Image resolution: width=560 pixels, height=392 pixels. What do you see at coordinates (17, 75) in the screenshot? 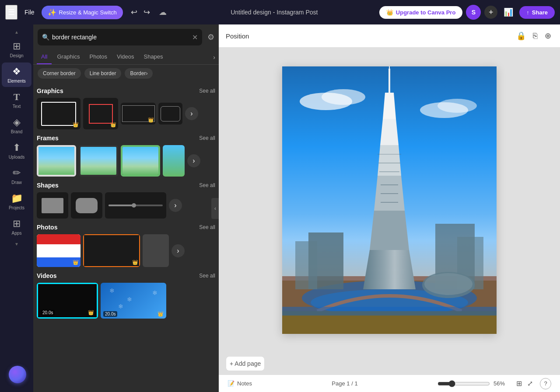
I see `sidebar-item-elements: ❖ Elements` at bounding box center [17, 75].